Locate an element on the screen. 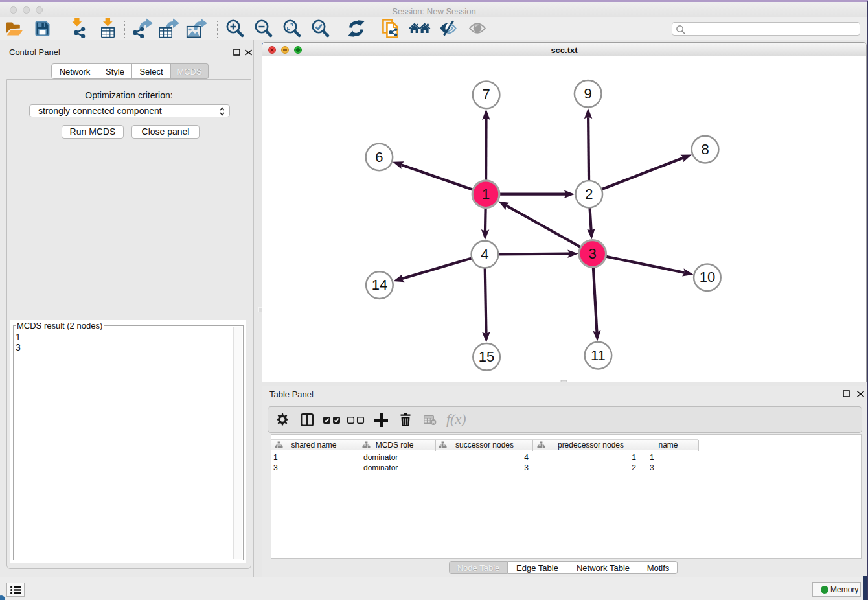  svg-text: 8 is located at coordinates (705, 149).